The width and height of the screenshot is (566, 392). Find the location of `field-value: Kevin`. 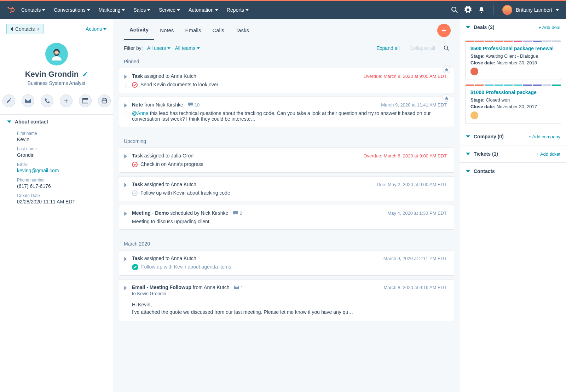

field-value: Kevin is located at coordinates (62, 139).